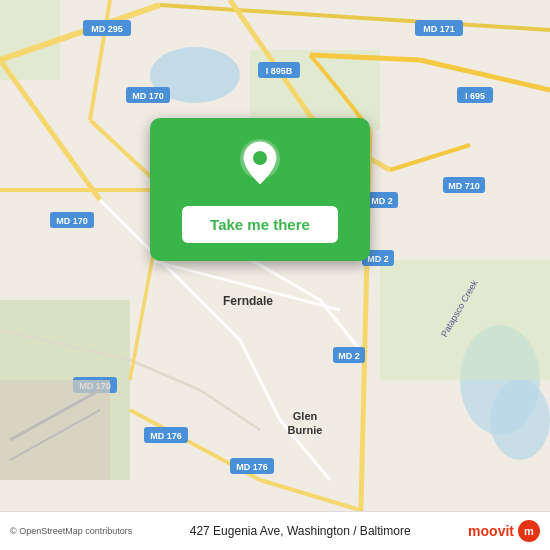 The image size is (550, 550). What do you see at coordinates (107, 29) in the screenshot?
I see `svg-text: MD 295` at bounding box center [107, 29].